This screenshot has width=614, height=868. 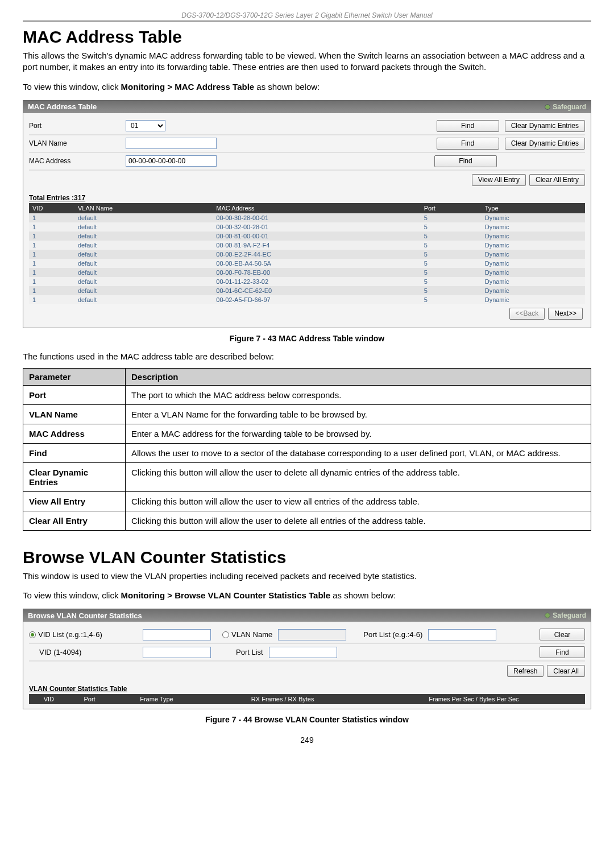 I want to click on param-name: MAC Address, so click(x=74, y=433).